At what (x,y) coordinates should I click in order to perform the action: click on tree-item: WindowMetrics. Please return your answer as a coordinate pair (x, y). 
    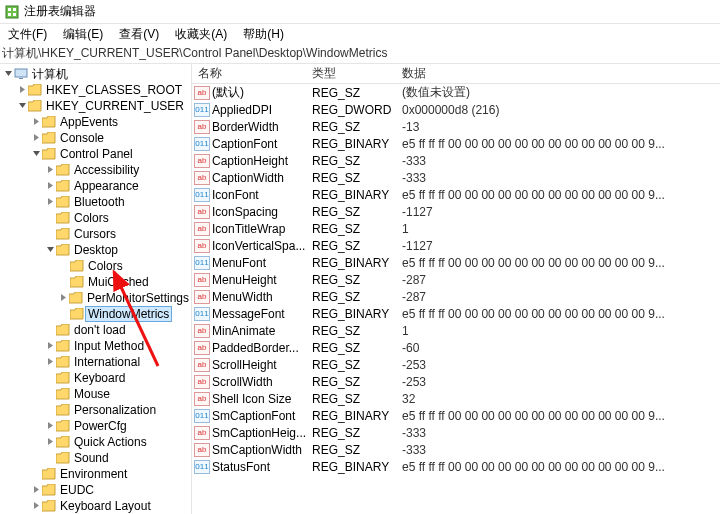
    Looking at the image, I should click on (96, 314).